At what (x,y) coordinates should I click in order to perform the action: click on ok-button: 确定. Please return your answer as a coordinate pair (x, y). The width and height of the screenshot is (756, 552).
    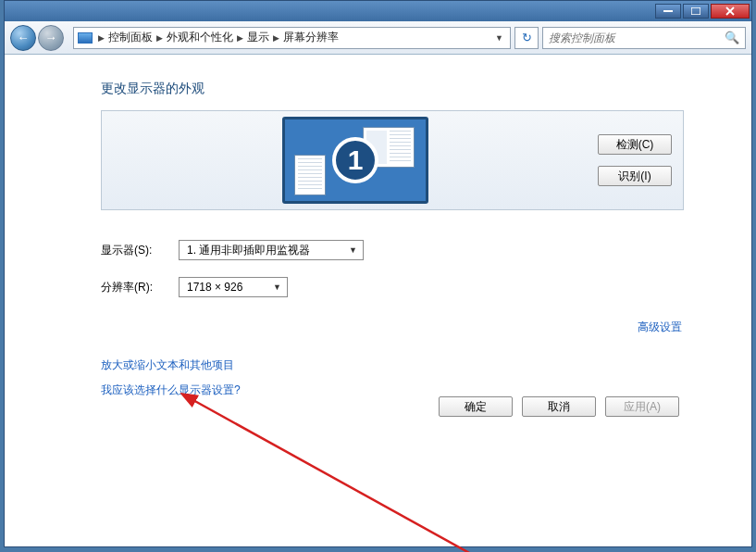
    Looking at the image, I should click on (476, 407).